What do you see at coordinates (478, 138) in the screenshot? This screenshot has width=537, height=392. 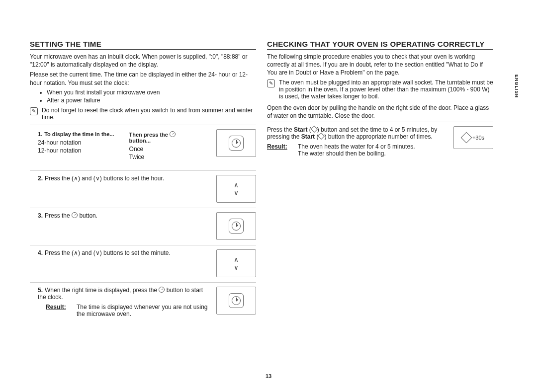 I see `start-30s-label: +30s` at bounding box center [478, 138].